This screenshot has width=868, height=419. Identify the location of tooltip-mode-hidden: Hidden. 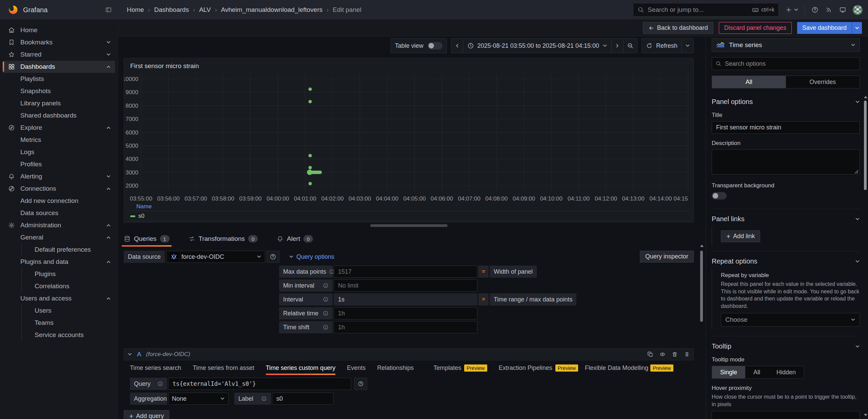
(786, 372).